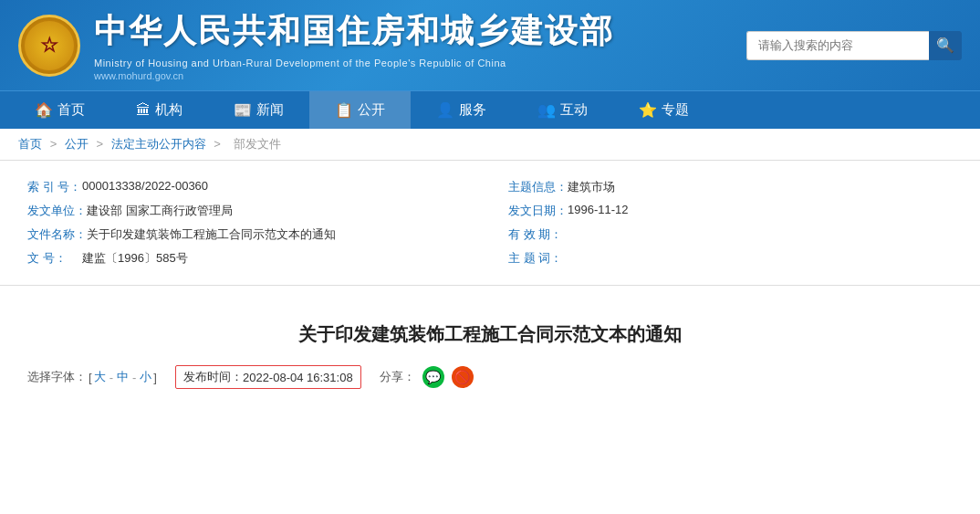  I want to click on font-size-label: 选择字体：, so click(57, 377).